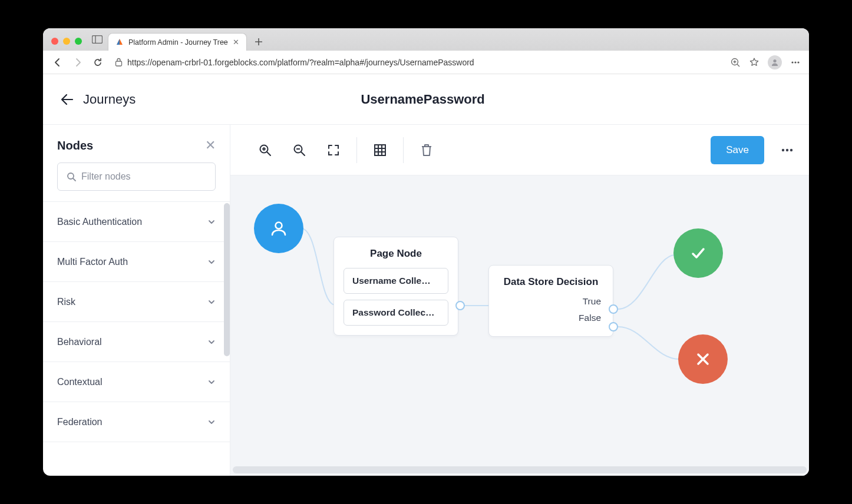 Image resolution: width=852 pixels, height=504 pixels. Describe the element at coordinates (396, 286) in the screenshot. I see `page-node: Page Node Username Colle… Password Colle…` at that location.